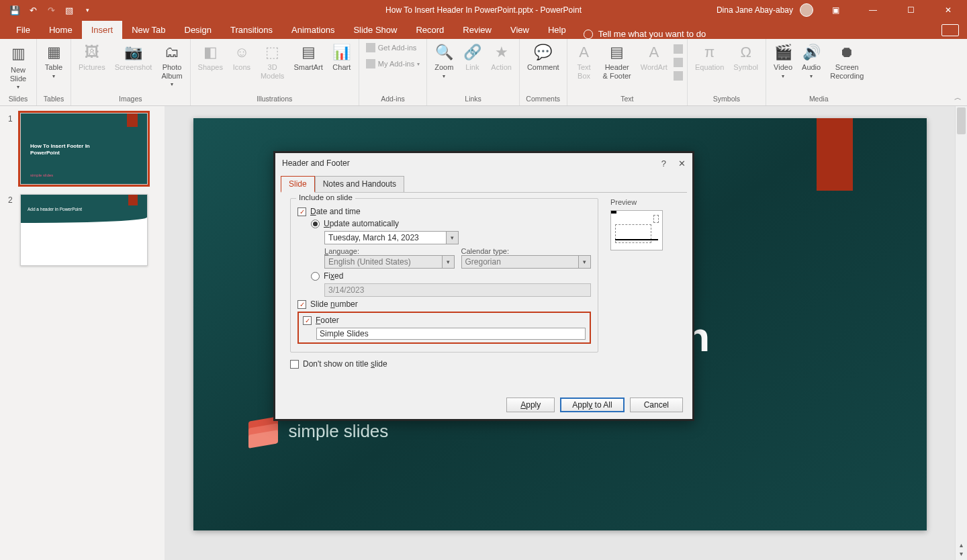 Image resolution: width=967 pixels, height=560 pixels. What do you see at coordinates (807, 10) in the screenshot?
I see `user-avatar` at bounding box center [807, 10].